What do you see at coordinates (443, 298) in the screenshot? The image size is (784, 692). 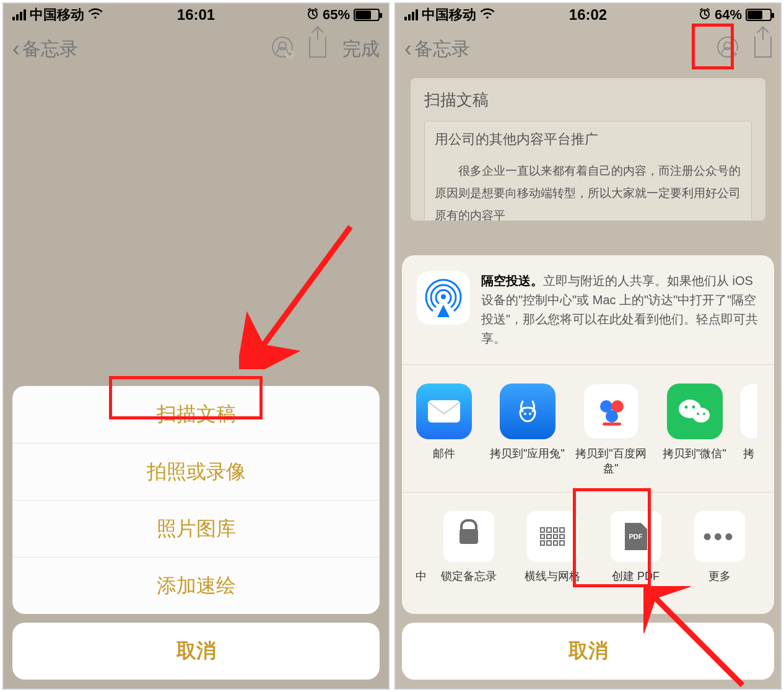 I see `airdrop-icon` at bounding box center [443, 298].